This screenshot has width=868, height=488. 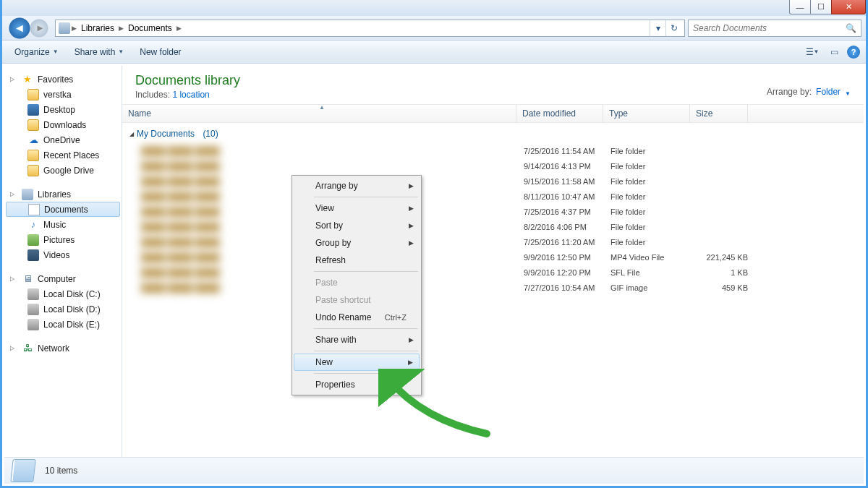 I want to click on file-row: ████ ████ ████7/25/2016 11:54 AMFile fol…, so click(x=496, y=150).